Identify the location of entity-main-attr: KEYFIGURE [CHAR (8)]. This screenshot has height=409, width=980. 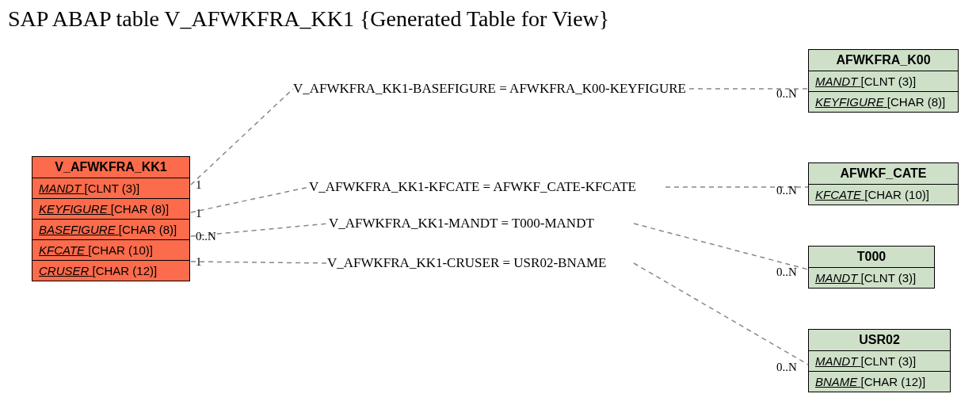
(111, 209).